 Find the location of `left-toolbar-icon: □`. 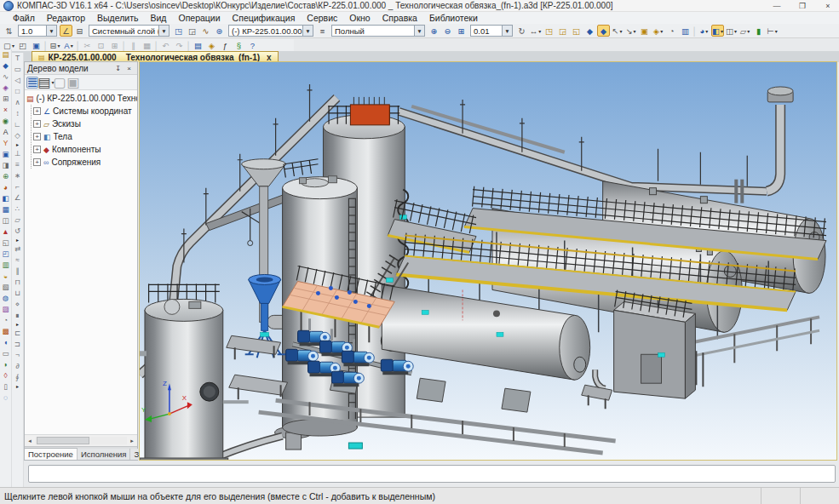

left-toolbar-icon: □ is located at coordinates (17, 92).